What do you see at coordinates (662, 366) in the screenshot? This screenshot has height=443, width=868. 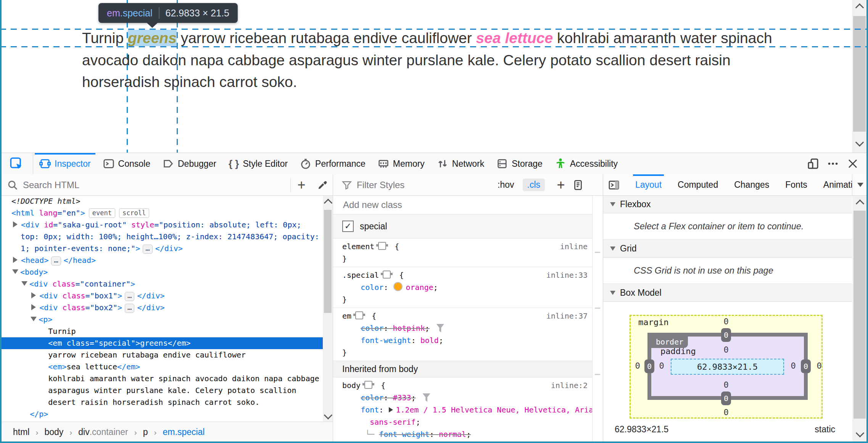 I see `padding-left-value: 0` at bounding box center [662, 366].